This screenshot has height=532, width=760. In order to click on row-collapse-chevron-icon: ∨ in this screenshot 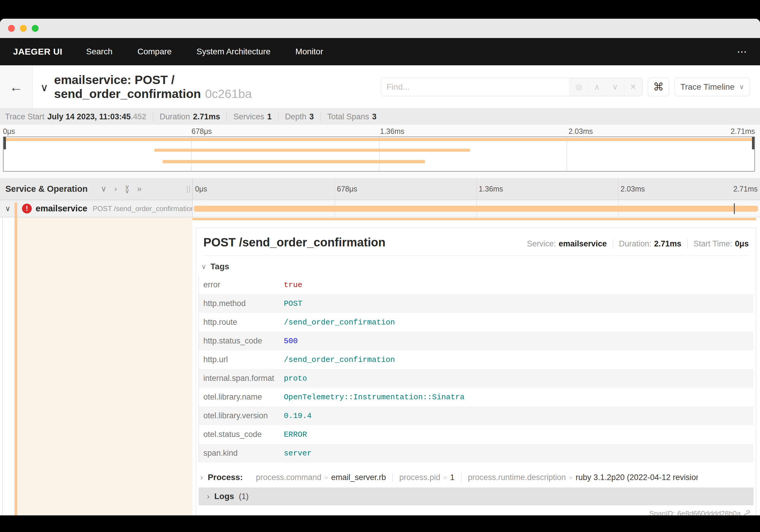, I will do `click(8, 209)`.